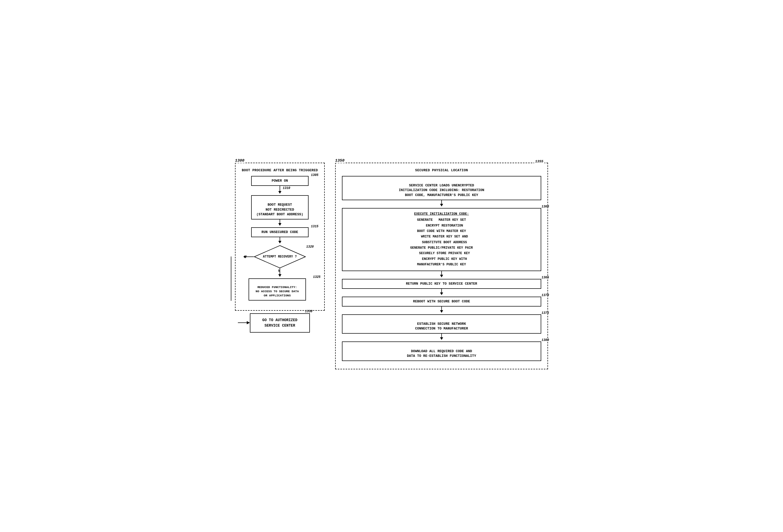  I want to click on service-center-loads-box: SERVICE CENTER LOADS UNENCRYPTED INITIAL…, so click(441, 188).